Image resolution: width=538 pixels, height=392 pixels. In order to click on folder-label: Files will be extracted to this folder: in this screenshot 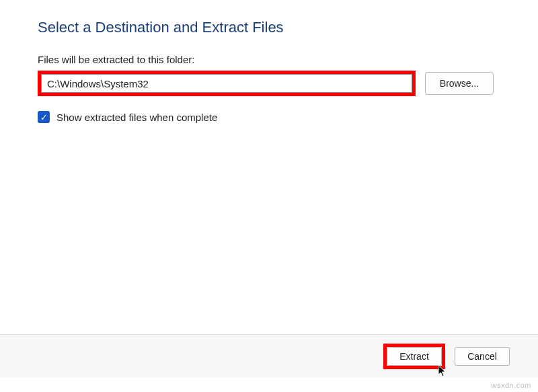, I will do `click(269, 59)`.